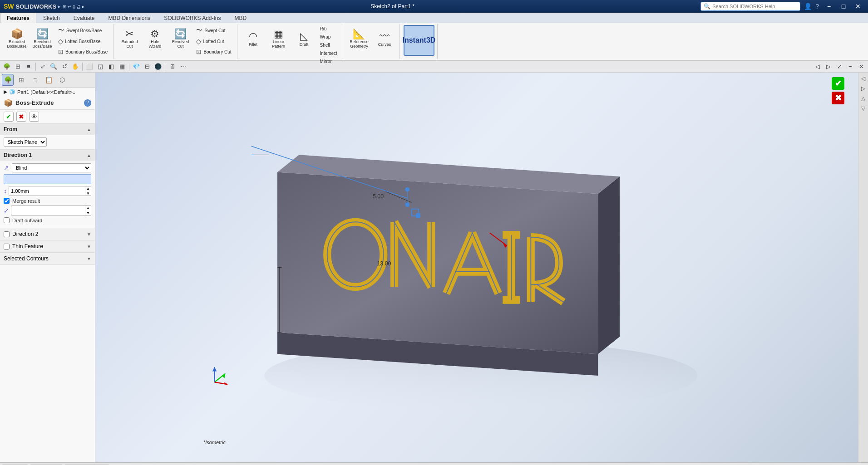 Image resolution: width=868 pixels, height=465 pixels. What do you see at coordinates (47, 234) in the screenshot?
I see `direction2-section: Direction 2 ▼` at bounding box center [47, 234].